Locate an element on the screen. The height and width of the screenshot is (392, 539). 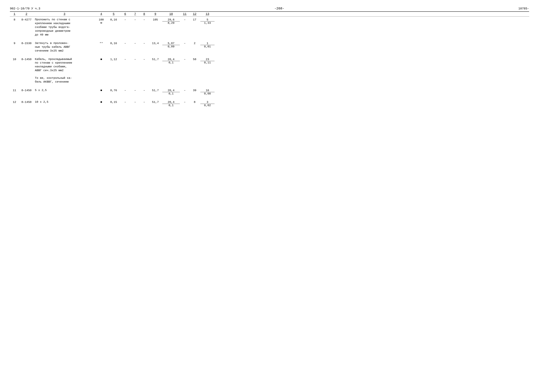
cell-col9: 105 is located at coordinates (155, 20).